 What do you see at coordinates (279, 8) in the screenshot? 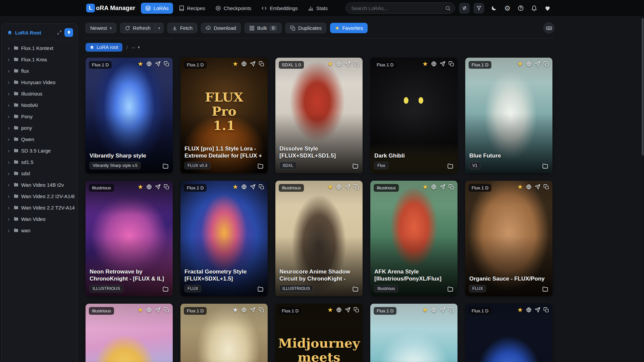
I see `nav-tab-embeddings: Embeddings` at bounding box center [279, 8].